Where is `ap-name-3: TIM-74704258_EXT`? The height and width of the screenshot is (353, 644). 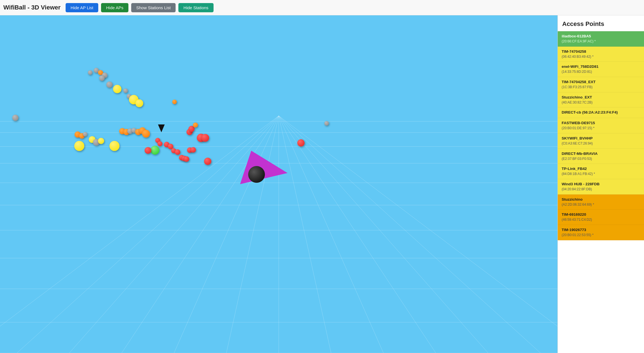
ap-name-3: TIM-74704258_EXT is located at coordinates (601, 82).